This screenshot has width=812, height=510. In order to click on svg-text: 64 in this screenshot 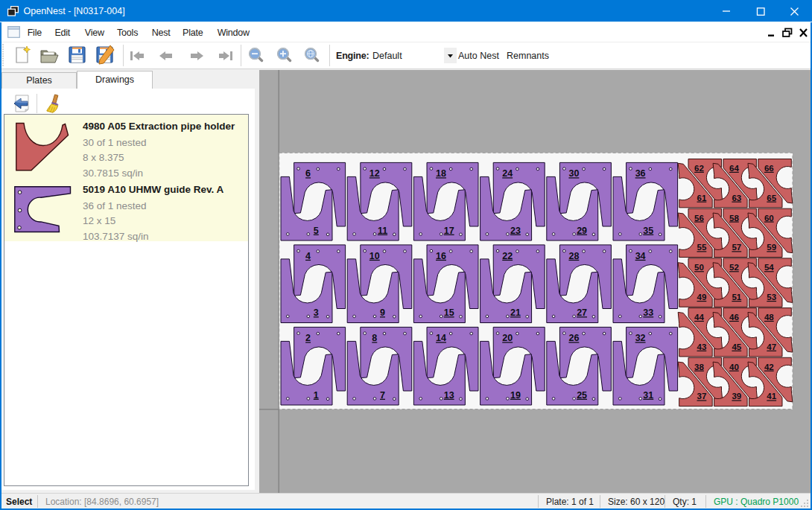, I will do `click(735, 168)`.